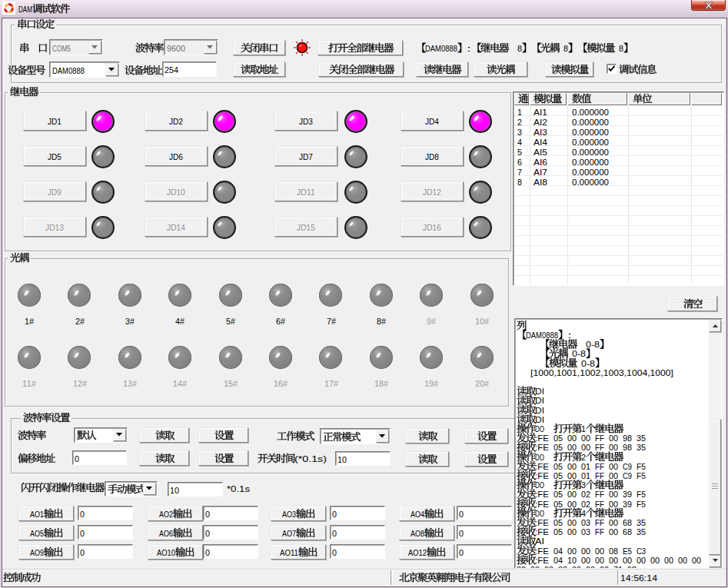  What do you see at coordinates (180, 321) in the screenshot?
I see `svg-text: 4#` at bounding box center [180, 321].